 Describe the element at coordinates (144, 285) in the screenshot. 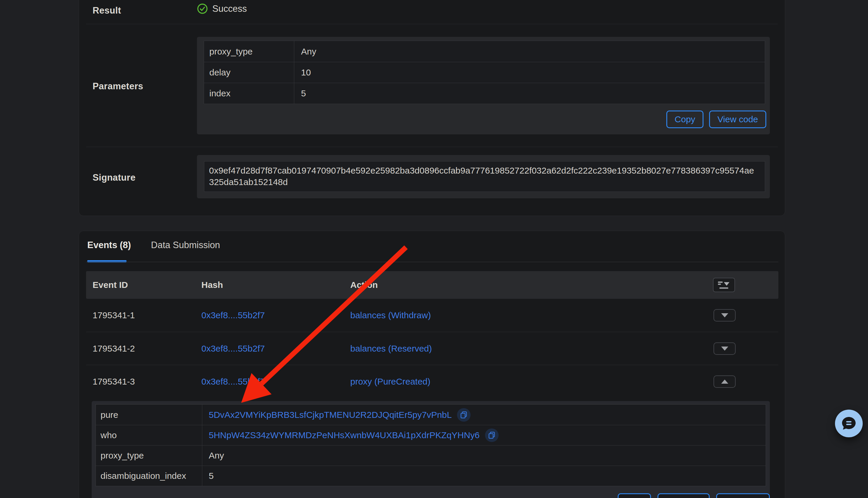

I see `header-event-id: Event ID` at that location.